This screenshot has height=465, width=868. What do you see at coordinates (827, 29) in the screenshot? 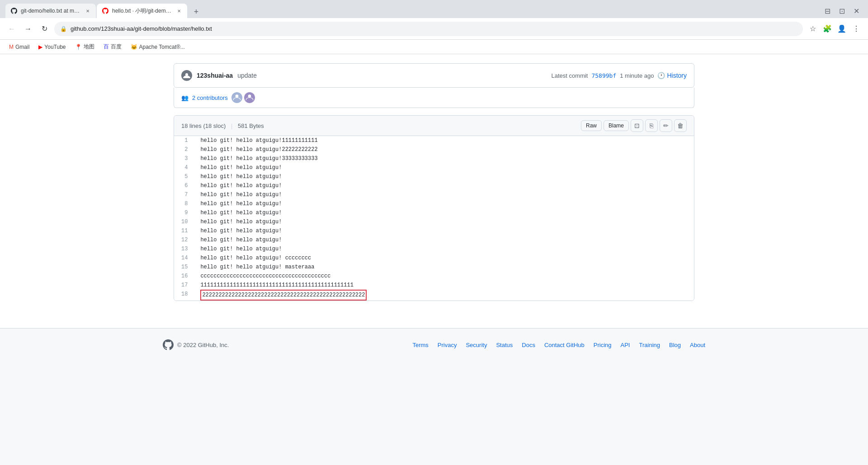
I see `extension-button: 🧩` at bounding box center [827, 29].